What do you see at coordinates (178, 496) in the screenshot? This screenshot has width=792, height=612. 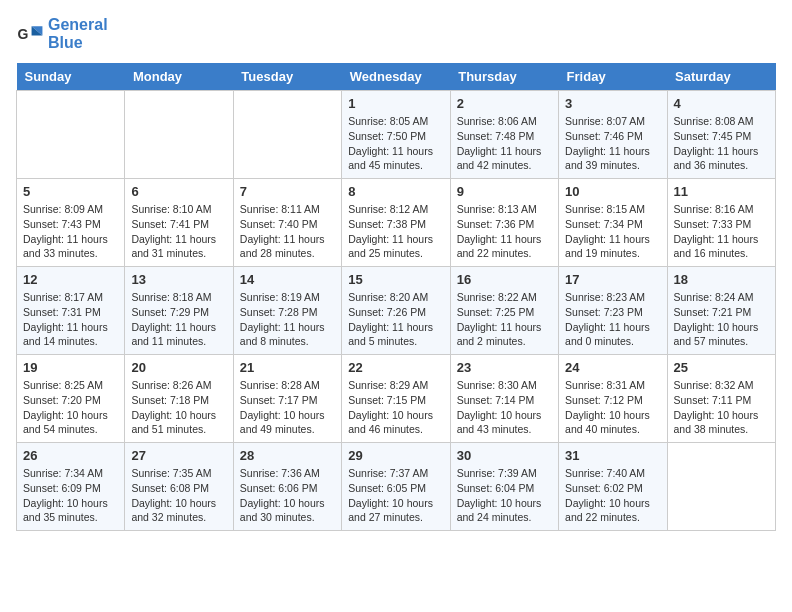 I see `cell-details: Sunrise: 7:35 AMSunset: 6:08 PMDaylight:…` at bounding box center [178, 496].